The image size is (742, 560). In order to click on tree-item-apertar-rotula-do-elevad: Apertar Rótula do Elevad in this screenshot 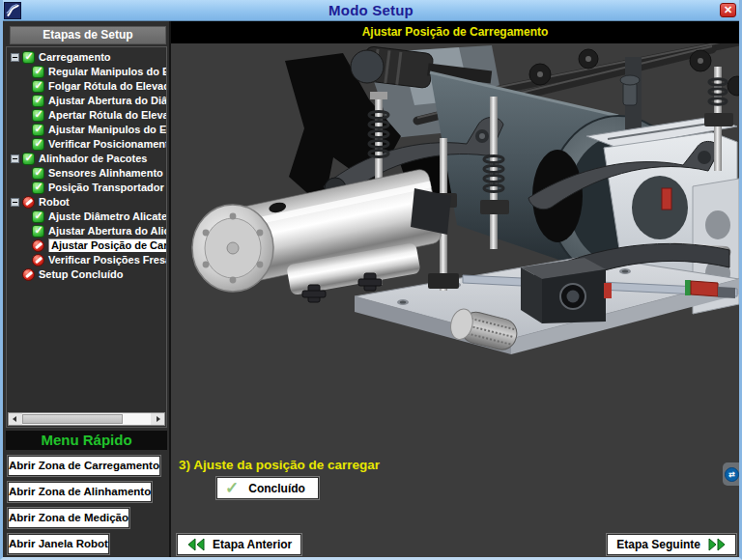, I will do `click(99, 115)`.